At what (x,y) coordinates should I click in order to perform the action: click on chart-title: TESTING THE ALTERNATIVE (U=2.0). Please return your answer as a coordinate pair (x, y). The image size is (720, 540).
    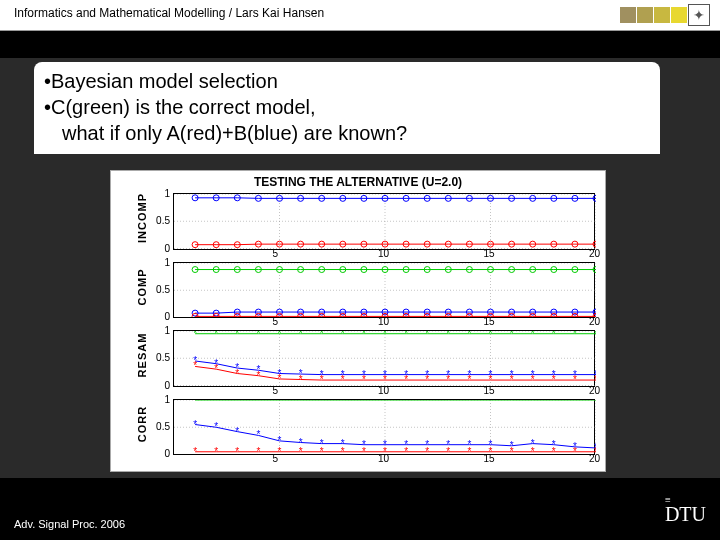
    Looking at the image, I should click on (358, 182).